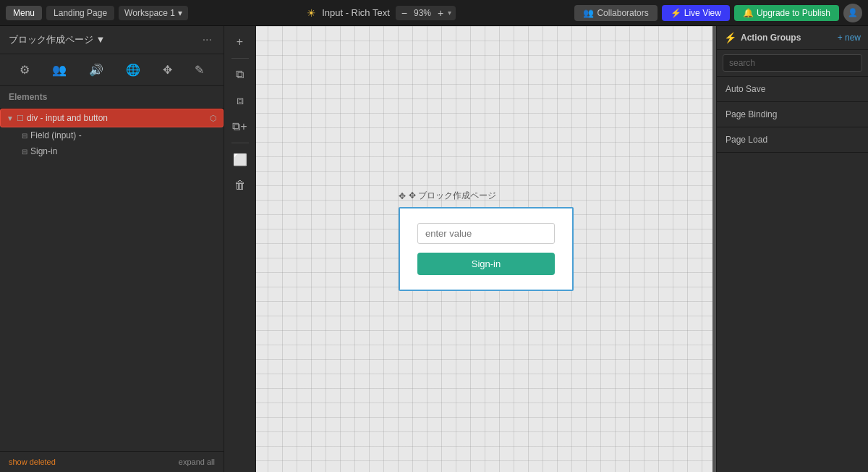 The height and width of the screenshot is (472, 868). Describe the element at coordinates (622, 13) in the screenshot. I see `collab-label: Collaborators` at that location.